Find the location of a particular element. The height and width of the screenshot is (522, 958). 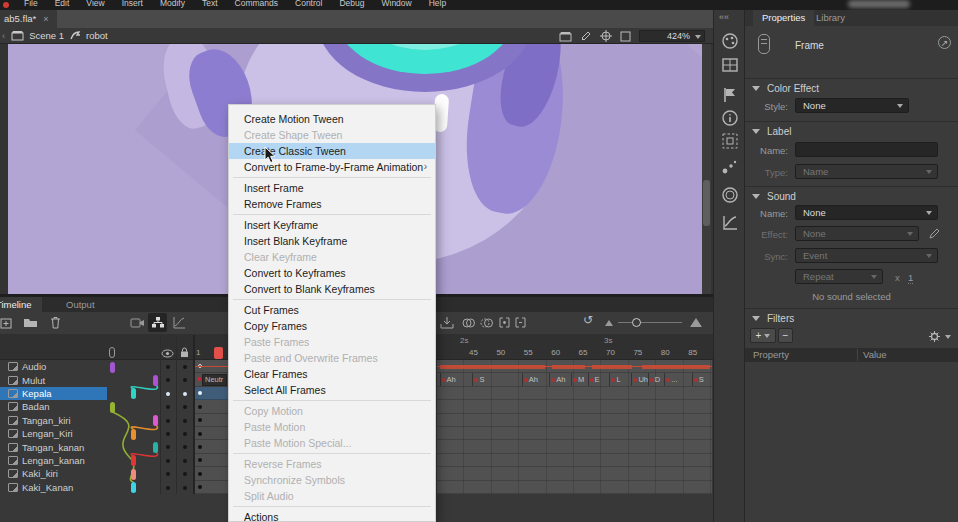

tab-output: Output is located at coordinates (80, 304).